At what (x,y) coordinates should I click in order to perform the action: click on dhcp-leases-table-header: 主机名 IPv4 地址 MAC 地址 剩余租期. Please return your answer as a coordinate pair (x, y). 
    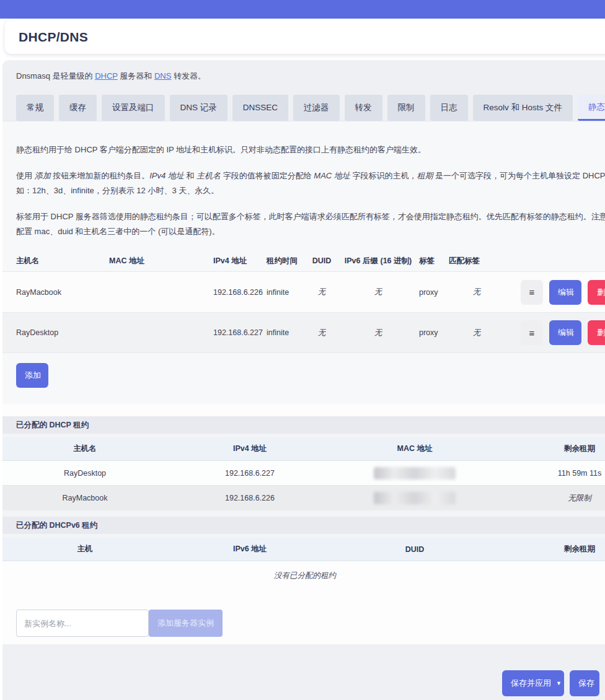
    Looking at the image, I should click on (304, 449).